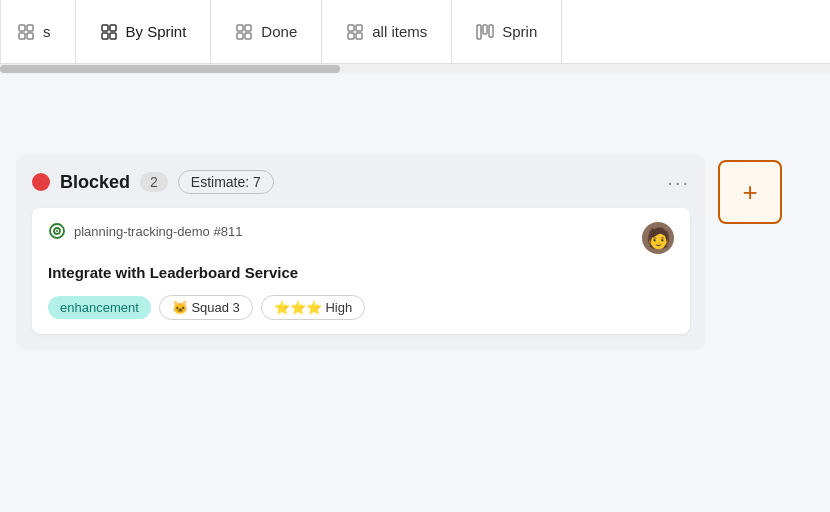 Image resolution: width=830 pixels, height=512 pixels. I want to click on grid-icon-sprint, so click(109, 32).